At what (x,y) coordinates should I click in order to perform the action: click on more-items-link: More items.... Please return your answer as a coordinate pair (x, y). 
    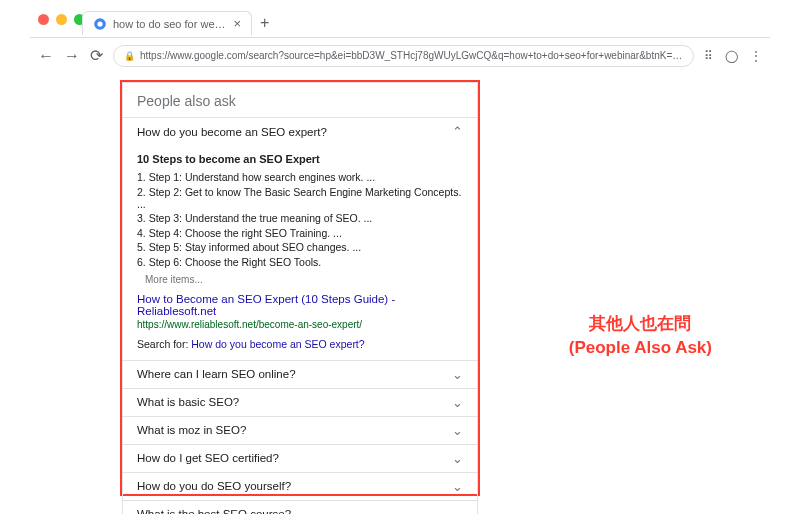
    Looking at the image, I should click on (304, 280).